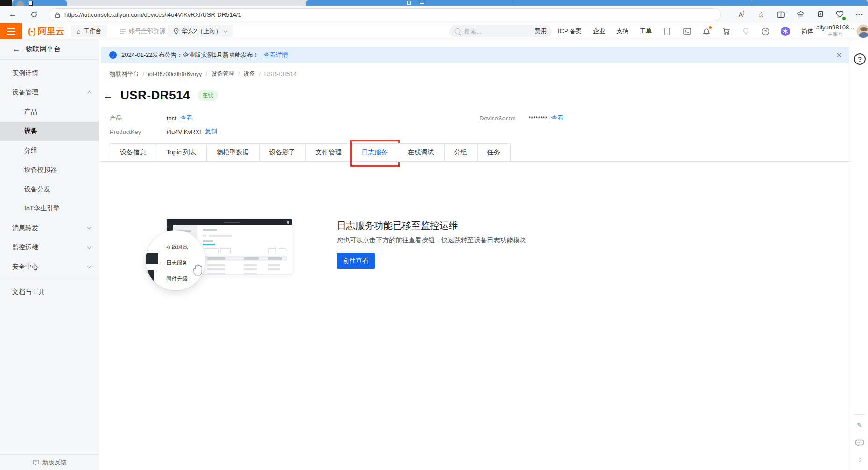 The height and width of the screenshot is (470, 868). Describe the element at coordinates (49, 170) in the screenshot. I see `sidebar-item-device-simulator: 设备模拟器` at that location.